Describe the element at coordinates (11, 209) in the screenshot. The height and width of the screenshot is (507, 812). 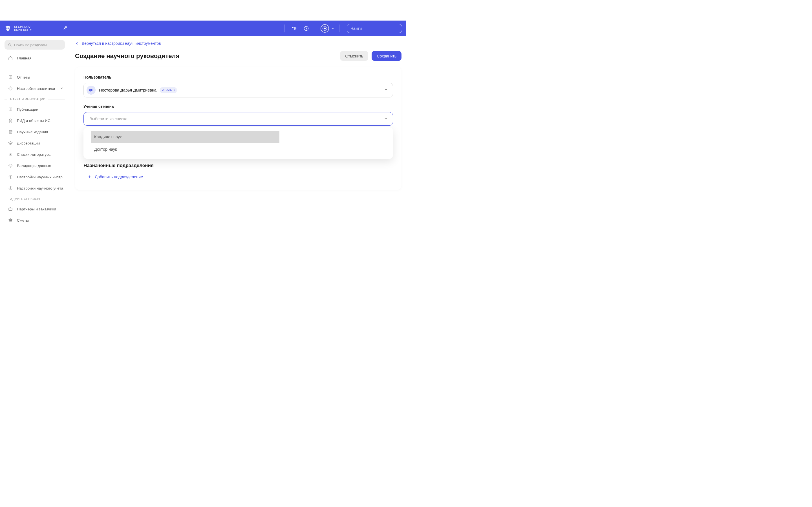
I see `briefcase-icon` at that location.